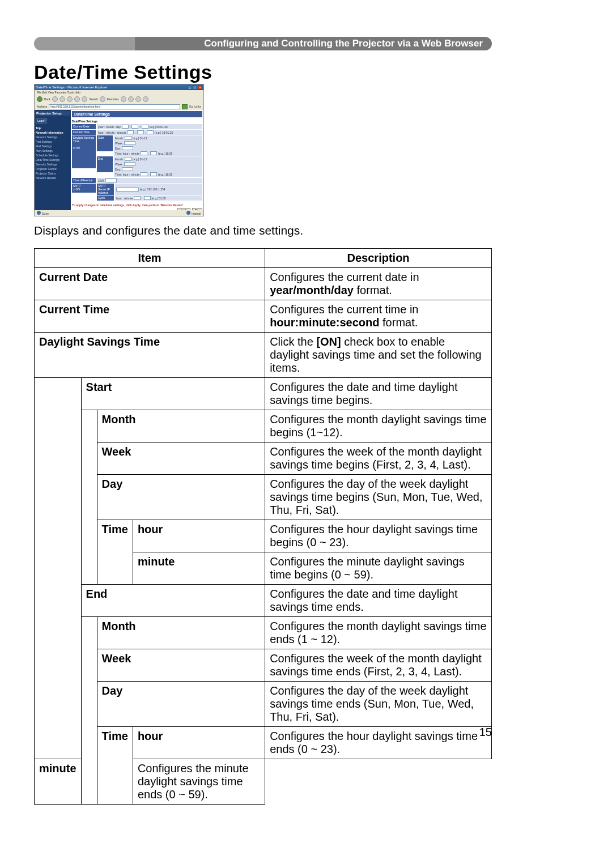 Image resolution: width=612 pixels, height=868 pixels. I want to click on maximize-icon: □, so click(195, 87).